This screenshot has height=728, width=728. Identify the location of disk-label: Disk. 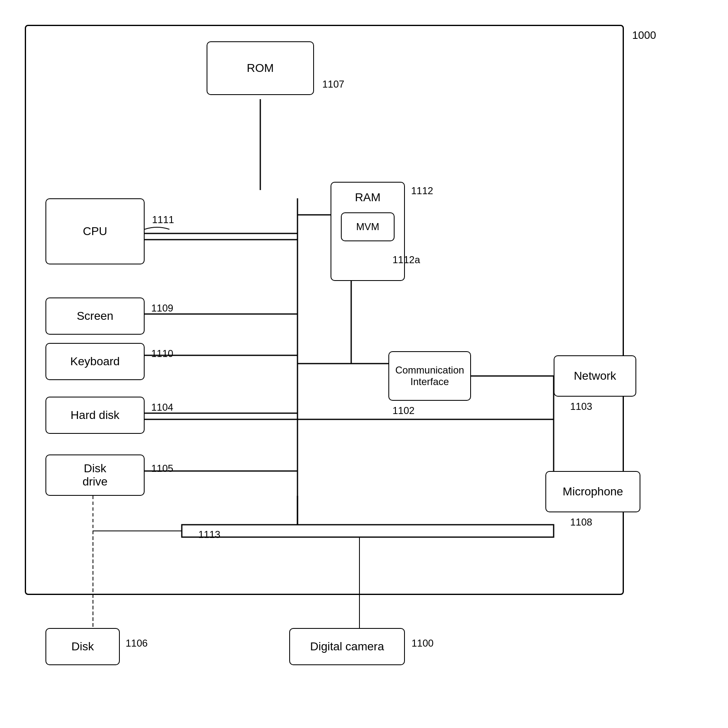
(83, 647).